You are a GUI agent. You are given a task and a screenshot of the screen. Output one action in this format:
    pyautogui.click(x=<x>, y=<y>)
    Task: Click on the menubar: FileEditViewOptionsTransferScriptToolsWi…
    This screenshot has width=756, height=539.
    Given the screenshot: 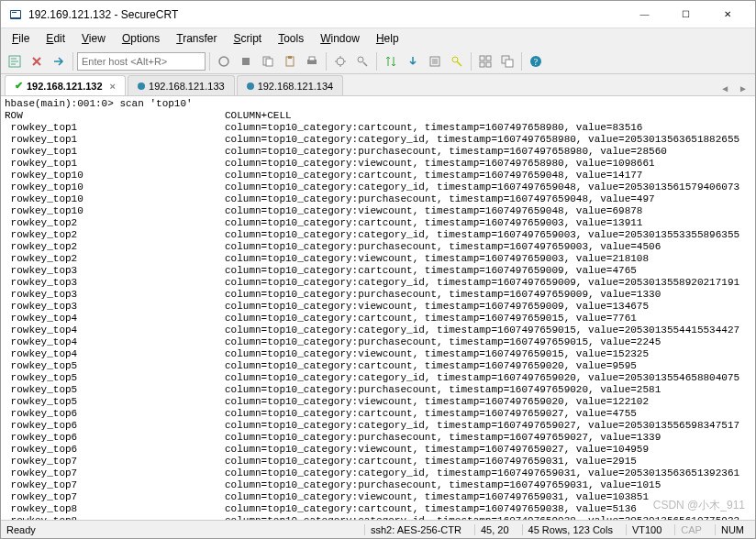 What is the action you would take?
    pyautogui.click(x=378, y=38)
    